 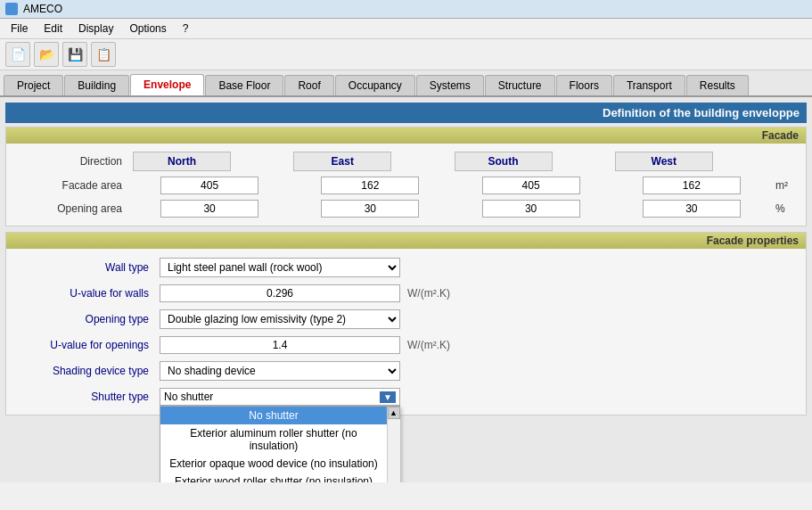 What do you see at coordinates (531, 185) in the screenshot?
I see `facade-area-south` at bounding box center [531, 185].